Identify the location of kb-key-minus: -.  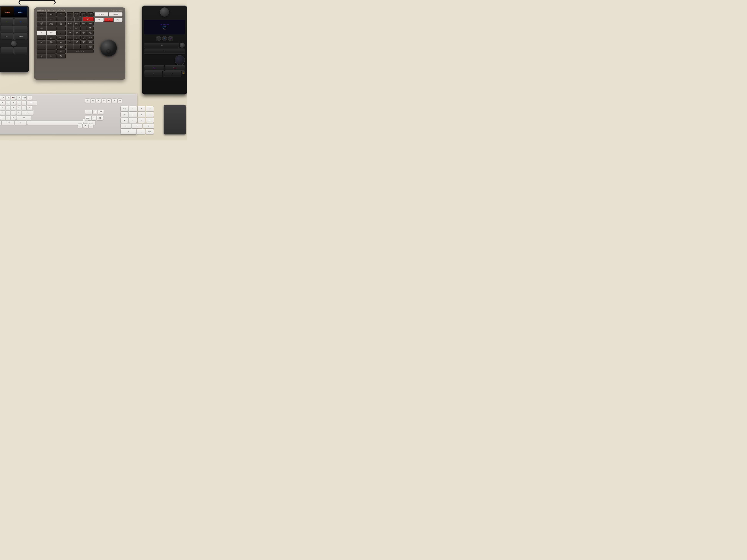
(19, 103).